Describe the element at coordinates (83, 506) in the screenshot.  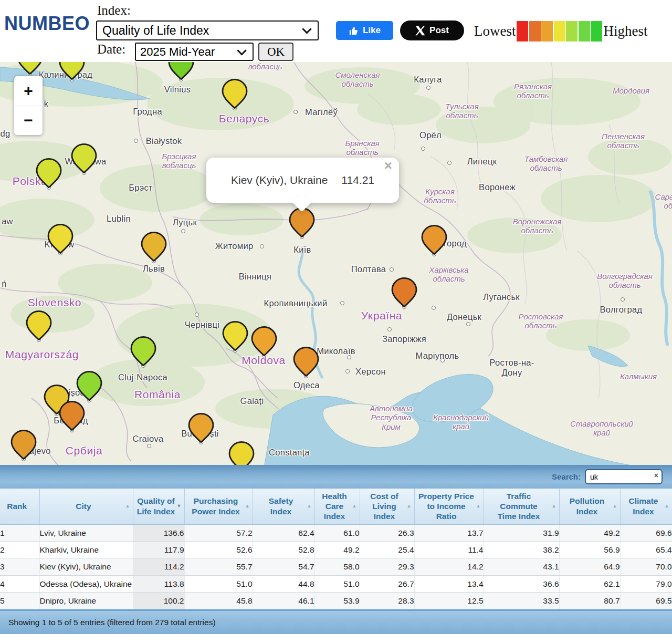
I see `column-label: City` at that location.